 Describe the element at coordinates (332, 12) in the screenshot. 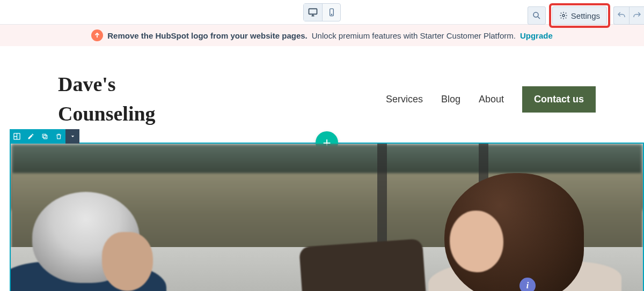

I see `phone-icon` at that location.